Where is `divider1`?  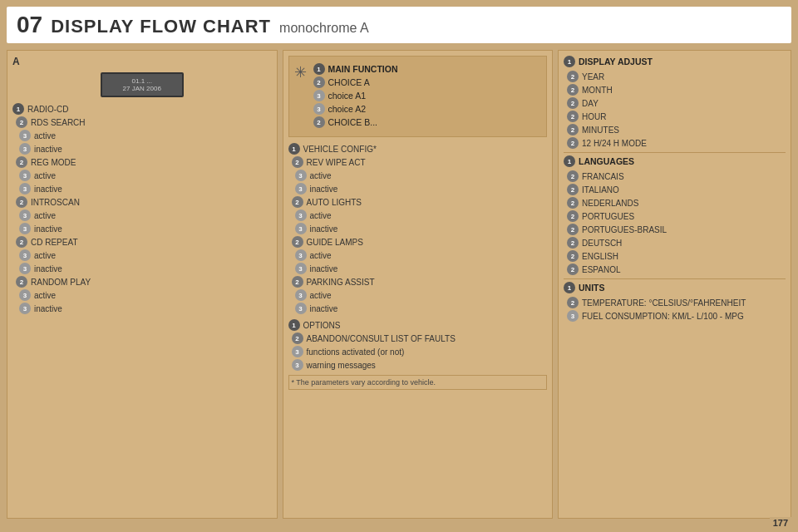
divider1 is located at coordinates (675, 153).